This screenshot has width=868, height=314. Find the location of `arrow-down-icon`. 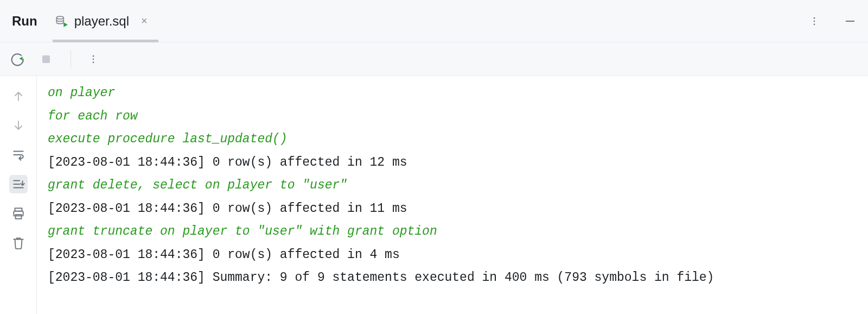

arrow-down-icon is located at coordinates (18, 125).